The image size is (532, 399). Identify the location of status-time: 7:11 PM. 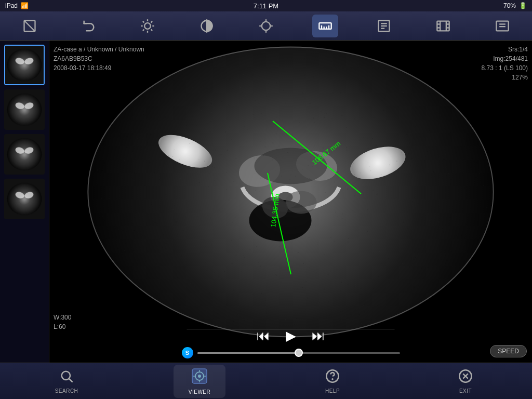
(266, 6).